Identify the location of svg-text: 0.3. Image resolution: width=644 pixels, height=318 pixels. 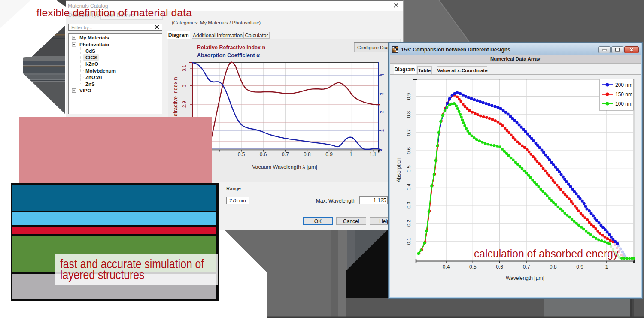
(409, 205).